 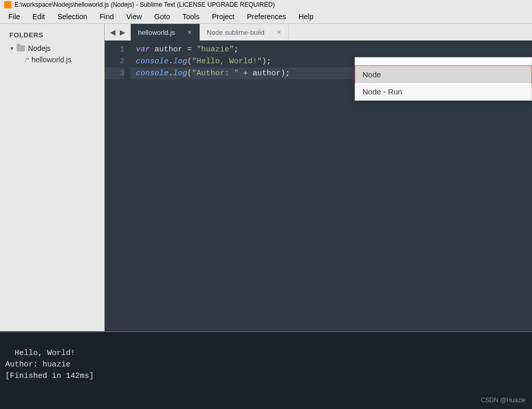 I want to click on line-number: 3, so click(x=115, y=74).